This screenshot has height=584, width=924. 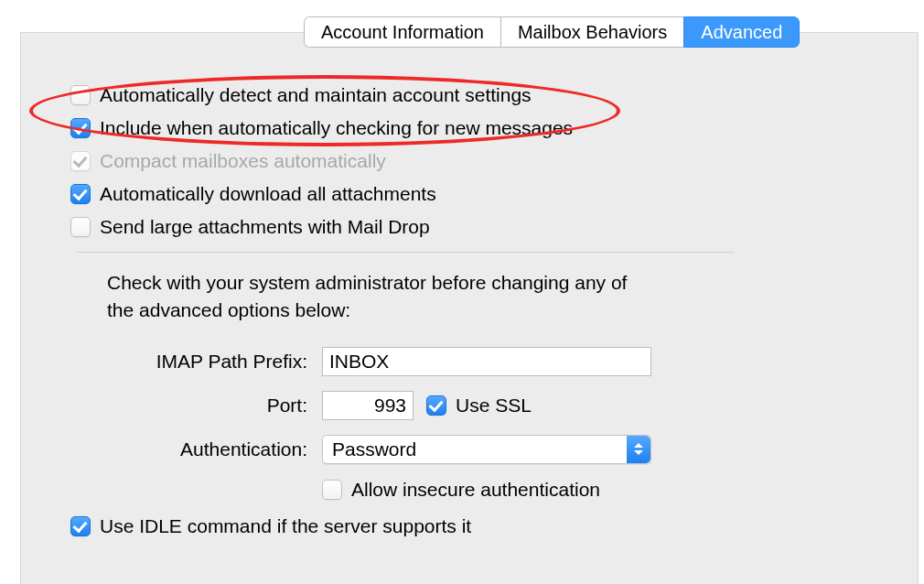 What do you see at coordinates (405, 253) in the screenshot?
I see `section-divider` at bounding box center [405, 253].